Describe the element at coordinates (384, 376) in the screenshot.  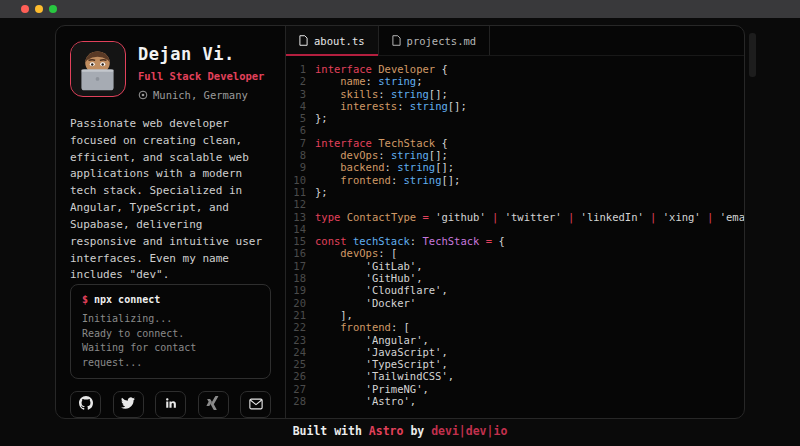
I see `line-content: 'TailwindCSS',` at that location.